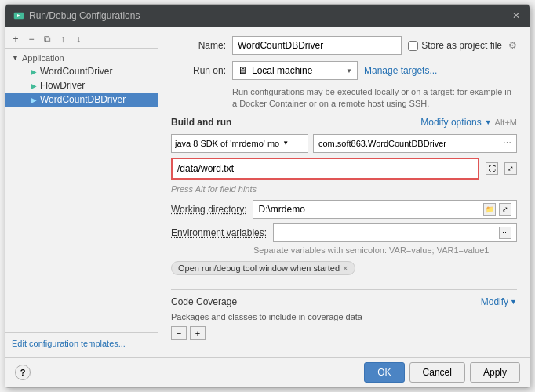 The width and height of the screenshot is (535, 392). Describe the element at coordinates (385, 250) in the screenshot. I see `env-vars-hint: Separate variables with semicolon: VAR=v…` at that location.